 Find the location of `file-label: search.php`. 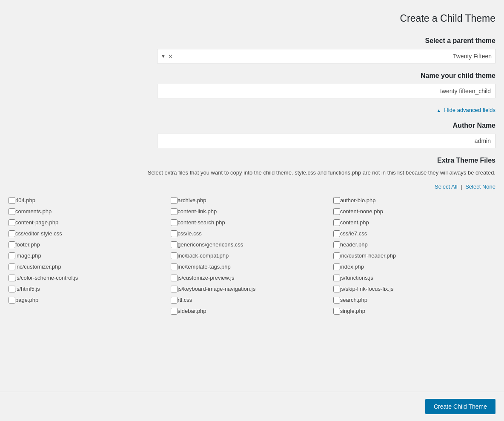

file-label: search.php is located at coordinates (354, 300).